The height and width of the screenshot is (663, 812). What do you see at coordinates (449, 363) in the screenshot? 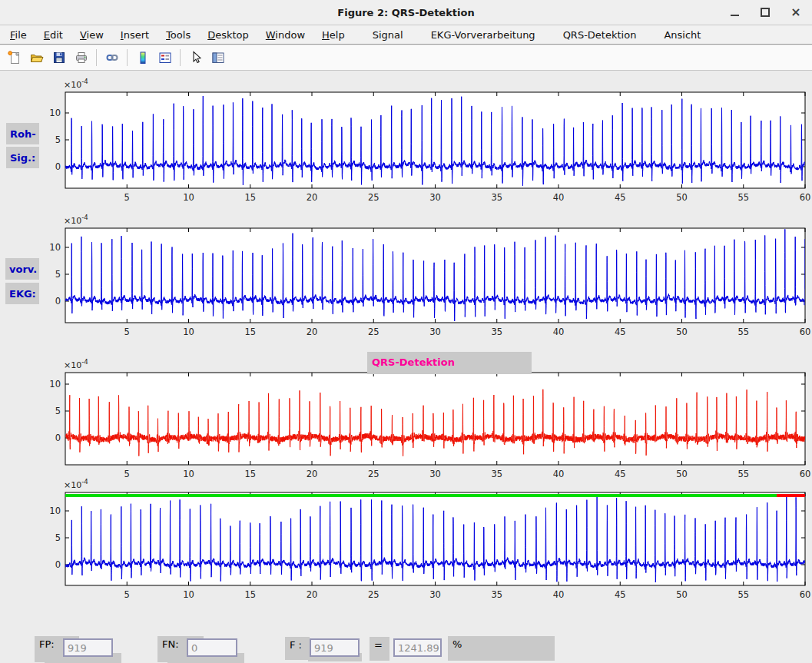
I see `qrs-detektion-title: QRS-Detektion` at bounding box center [449, 363].